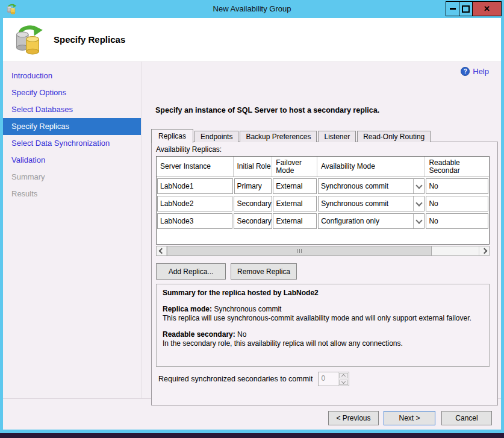 This screenshot has width=504, height=438. What do you see at coordinates (466, 8) in the screenshot?
I see `maximize-button` at bounding box center [466, 8].